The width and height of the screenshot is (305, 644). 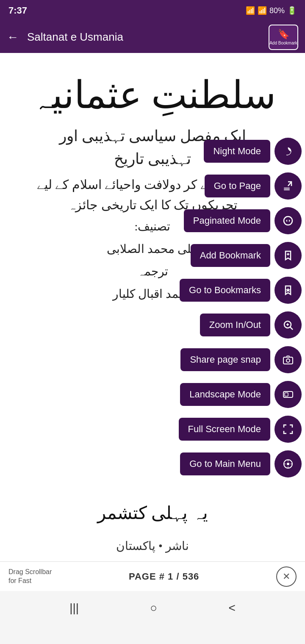 I want to click on nav-bar: ||| ○ <, so click(x=152, y=608).